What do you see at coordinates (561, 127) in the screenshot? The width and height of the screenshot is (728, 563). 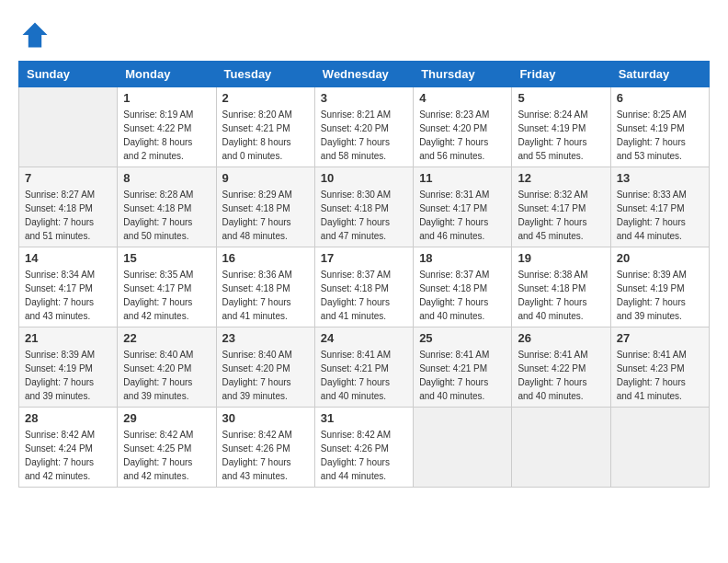 I see `calendar-cell: 5Sunrise: 8:24 AM Sunset: 4:19 PM Daylig…` at bounding box center [561, 127].